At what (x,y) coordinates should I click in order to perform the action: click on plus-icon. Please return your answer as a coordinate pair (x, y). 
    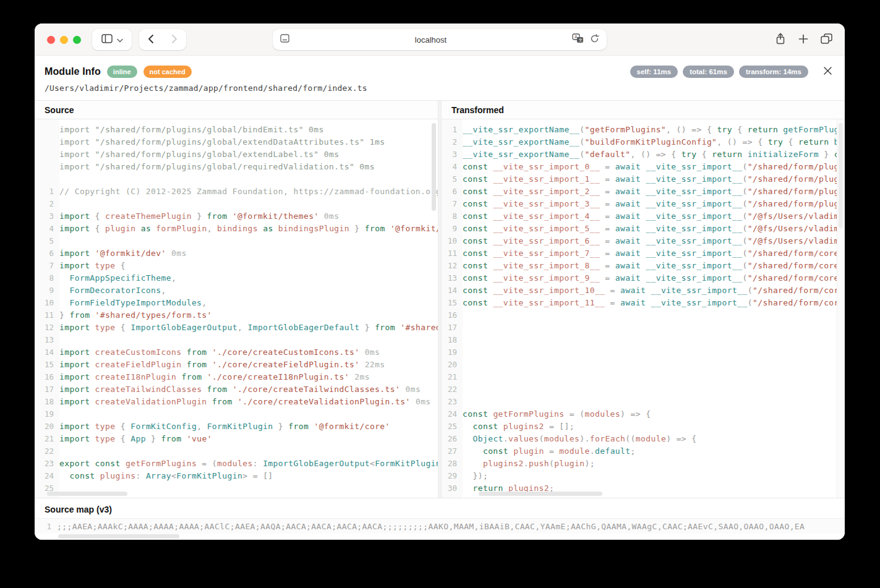
    Looking at the image, I should click on (803, 40).